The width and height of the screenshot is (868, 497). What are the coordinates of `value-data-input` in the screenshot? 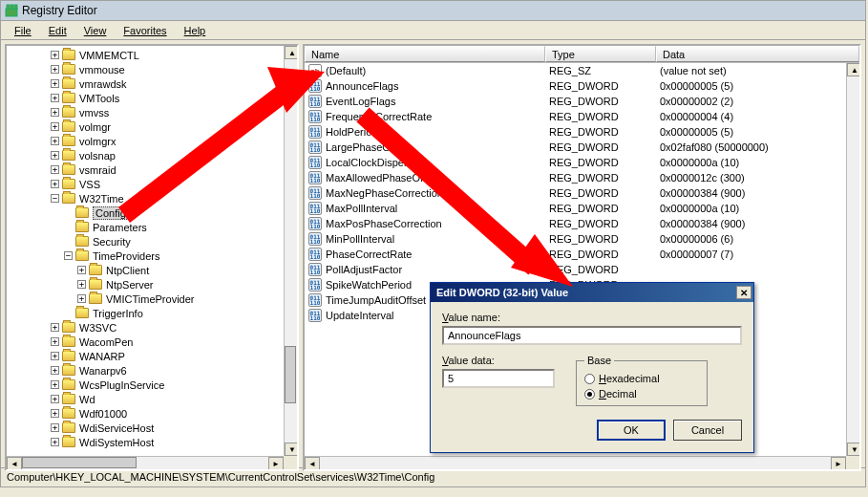 It's located at (498, 378).